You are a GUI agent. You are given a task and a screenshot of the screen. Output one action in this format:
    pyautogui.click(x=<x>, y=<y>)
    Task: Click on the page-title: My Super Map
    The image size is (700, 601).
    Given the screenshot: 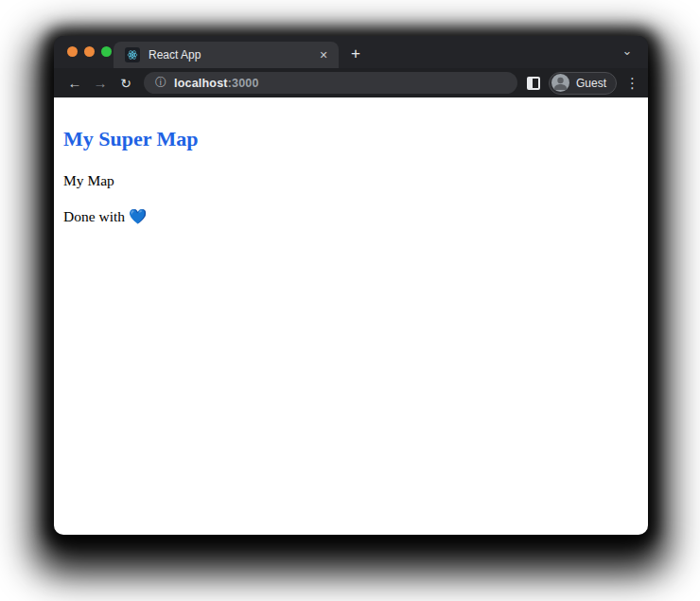 What is the action you would take?
    pyautogui.click(x=351, y=138)
    